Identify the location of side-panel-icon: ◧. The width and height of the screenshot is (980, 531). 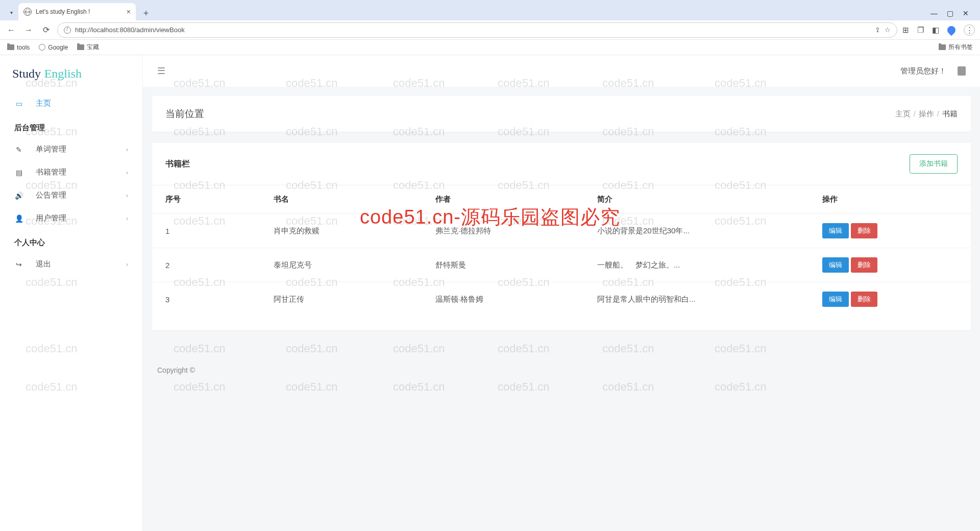
(936, 30).